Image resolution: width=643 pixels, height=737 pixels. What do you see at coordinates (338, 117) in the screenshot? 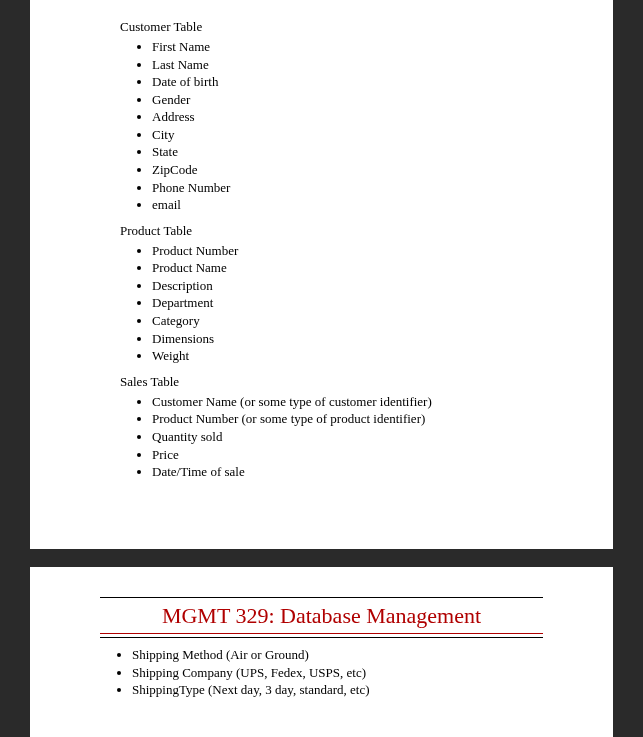
I see `list-item: Address` at bounding box center [338, 117].